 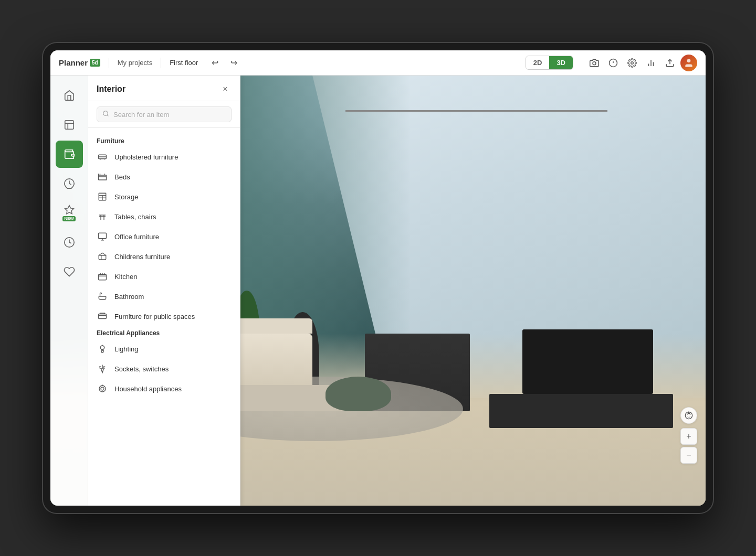 I want to click on lighting-label: Lighting, so click(x=127, y=349).